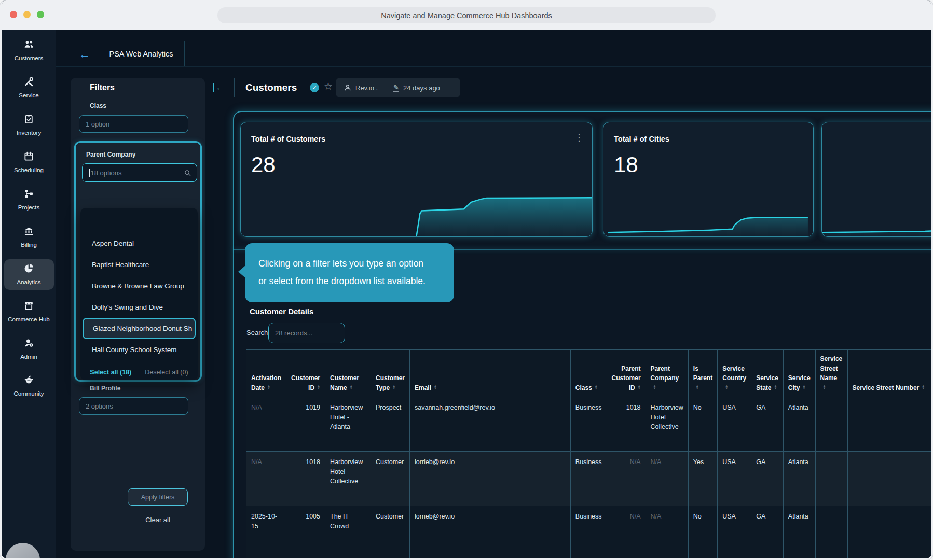  I want to click on dropdown-option: Dolly's Swing and Dive, so click(139, 307).